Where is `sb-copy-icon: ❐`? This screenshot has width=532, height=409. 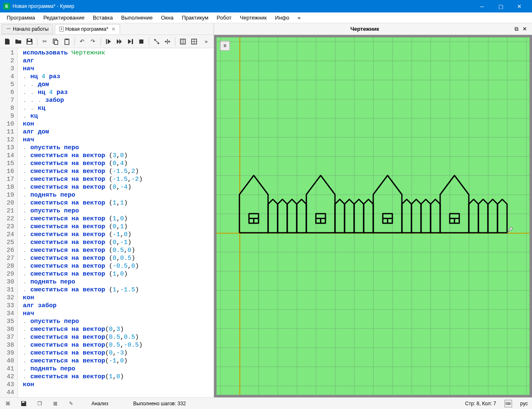 sb-copy-icon: ❐ is located at coordinates (39, 404).